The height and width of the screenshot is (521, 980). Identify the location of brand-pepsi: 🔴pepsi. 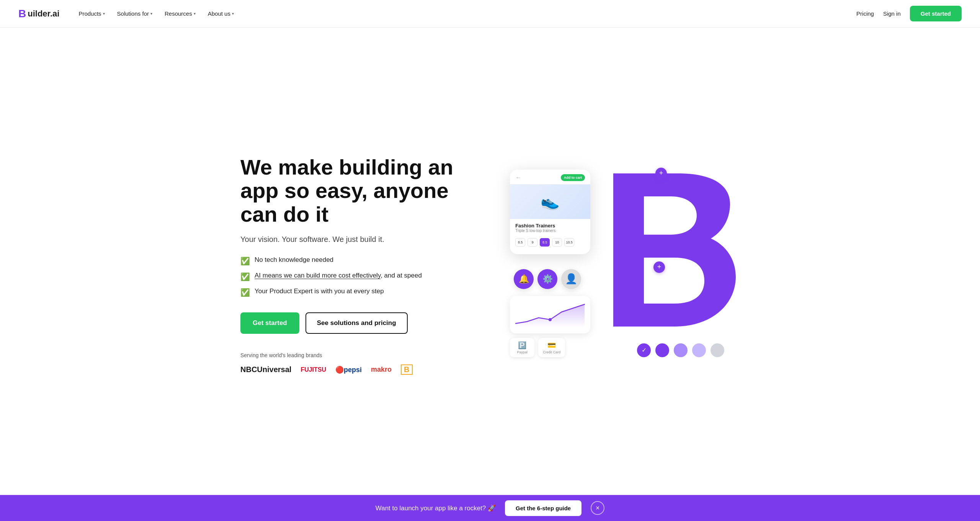
(348, 370).